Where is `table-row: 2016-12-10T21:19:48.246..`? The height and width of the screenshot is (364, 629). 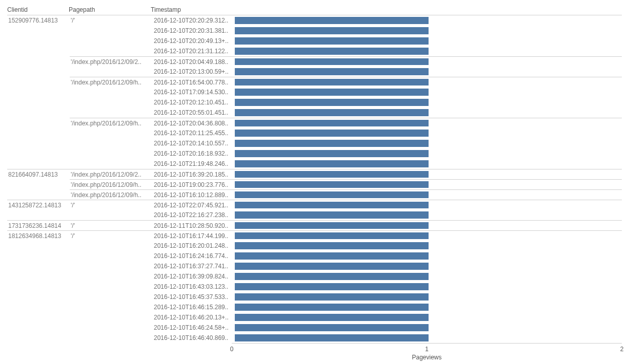
table-row: 2016-12-10T21:19:48.246.. is located at coordinates (315, 164).